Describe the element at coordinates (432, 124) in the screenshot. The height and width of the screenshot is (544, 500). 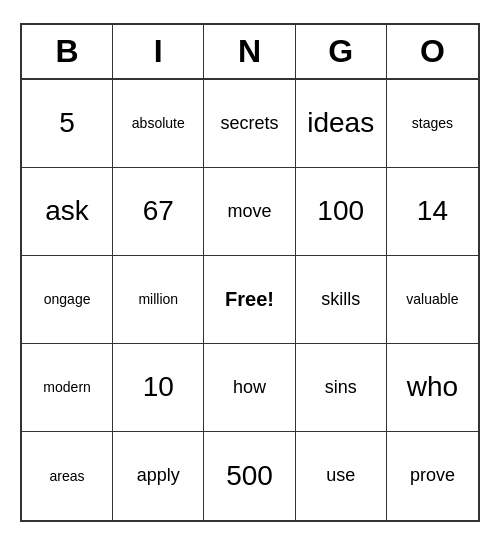
I see `bingo-cell-0-4: stages` at that location.